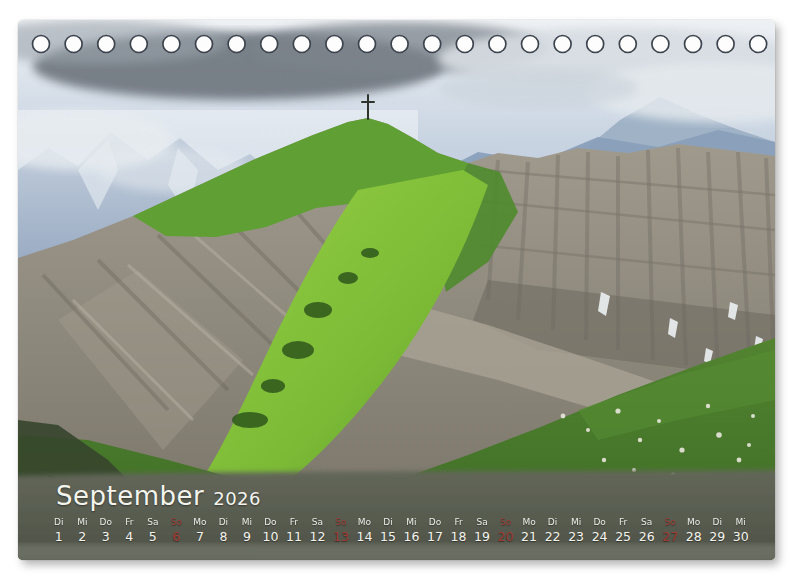 This screenshot has height=575, width=800. I want to click on day-column: Sa5, so click(153, 530).